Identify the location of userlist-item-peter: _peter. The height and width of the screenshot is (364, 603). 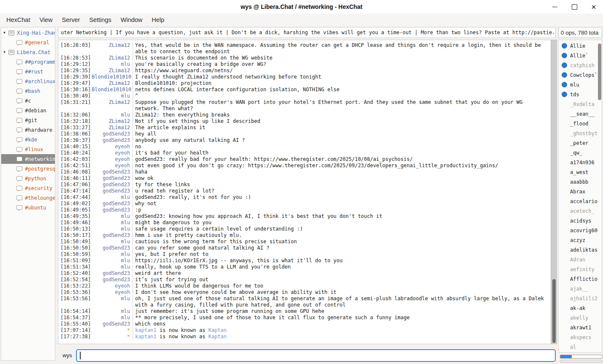
(580, 143).